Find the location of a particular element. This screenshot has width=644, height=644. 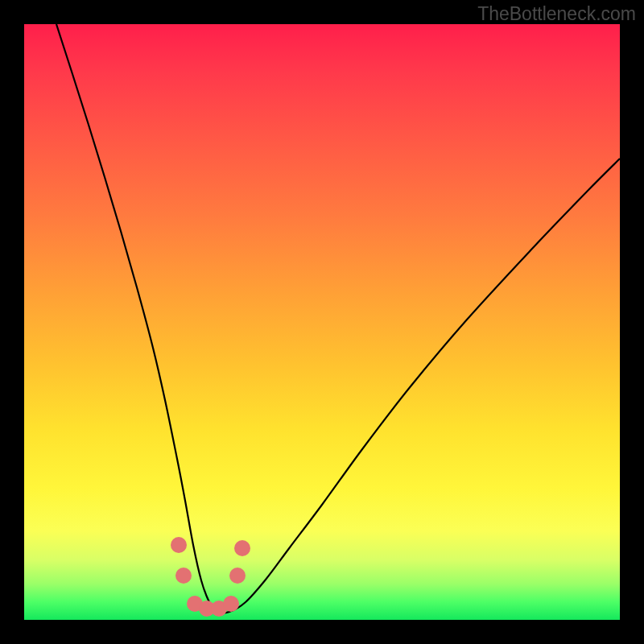

highlight-markers is located at coordinates (211, 576).